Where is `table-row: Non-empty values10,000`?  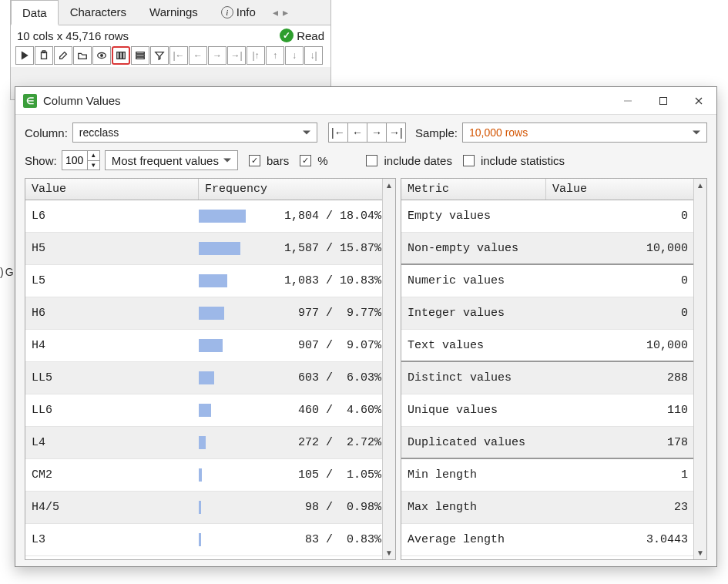
table-row: Non-empty values10,000 is located at coordinates (554, 249).